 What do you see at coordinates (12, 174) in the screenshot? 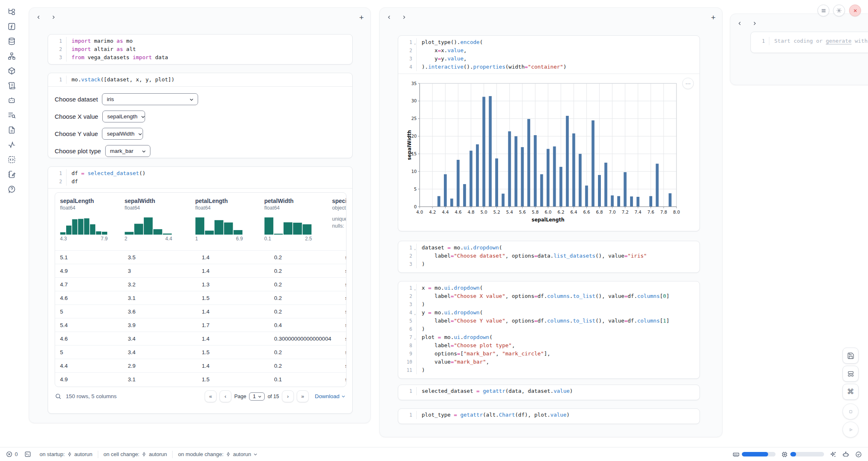
I see `notebook-pen-icon` at bounding box center [12, 174].